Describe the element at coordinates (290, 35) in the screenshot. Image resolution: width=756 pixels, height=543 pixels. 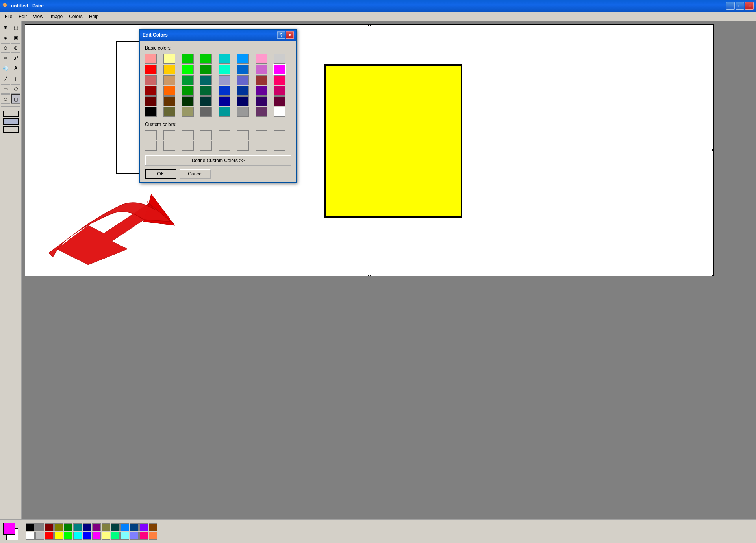
I see `dialog-close-button: ✕` at that location.